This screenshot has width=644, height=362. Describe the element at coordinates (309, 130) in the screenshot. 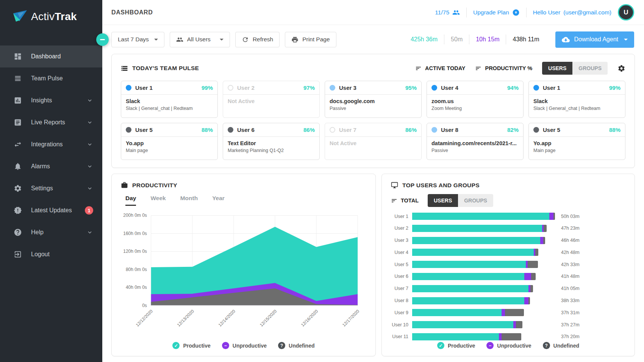

I see `pulse-card-percent: 86%` at that location.